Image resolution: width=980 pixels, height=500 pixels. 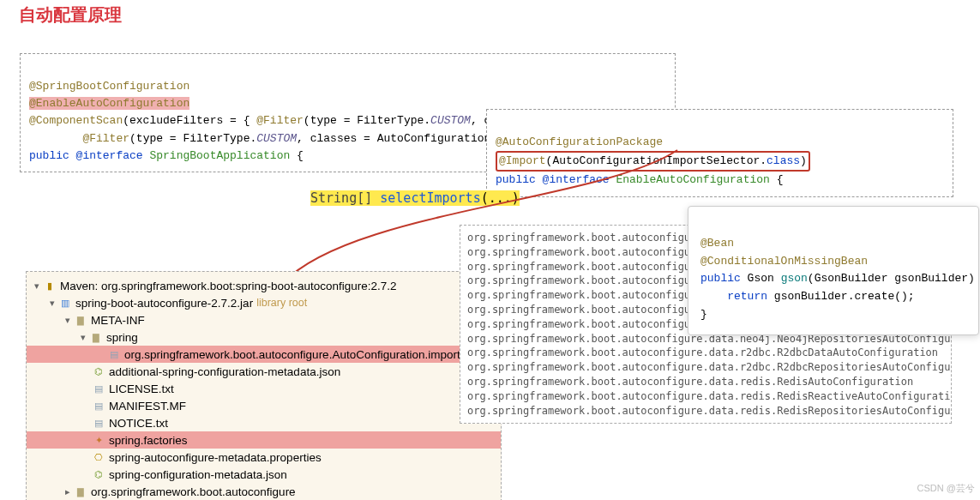 I want to click on tree-row-jar: ▾spring-boot-autoconfigure-2.7.2.jarlibr…, so click(x=264, y=303).